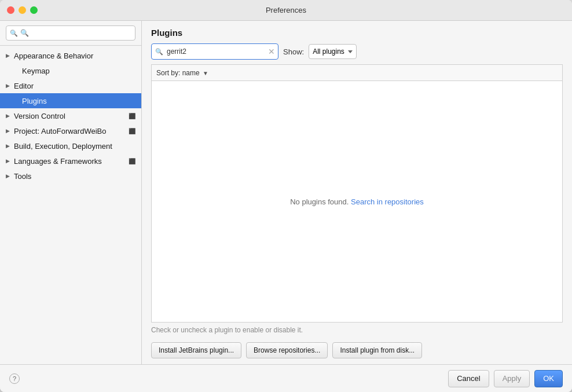  Describe the element at coordinates (286, 10) in the screenshot. I see `window-title: Preferences` at that location.